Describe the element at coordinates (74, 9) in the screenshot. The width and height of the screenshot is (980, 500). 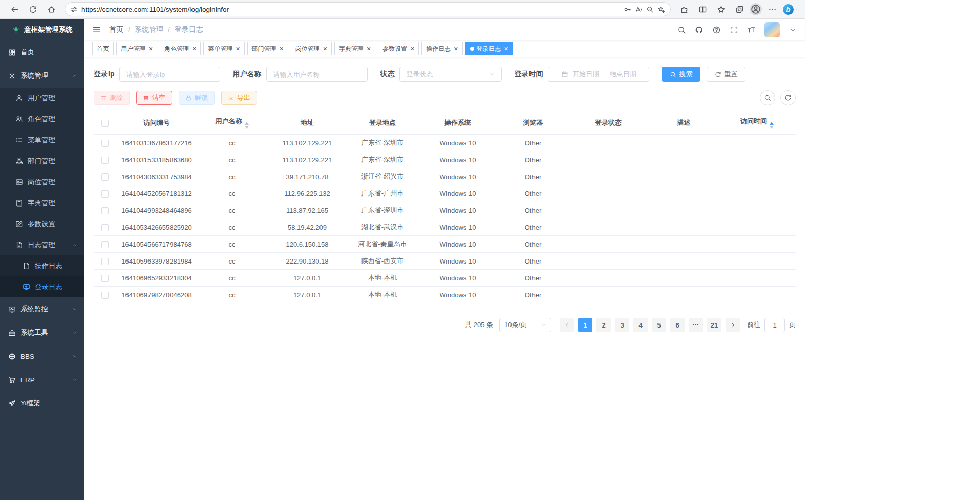
I see `site-permissions-icon` at that location.